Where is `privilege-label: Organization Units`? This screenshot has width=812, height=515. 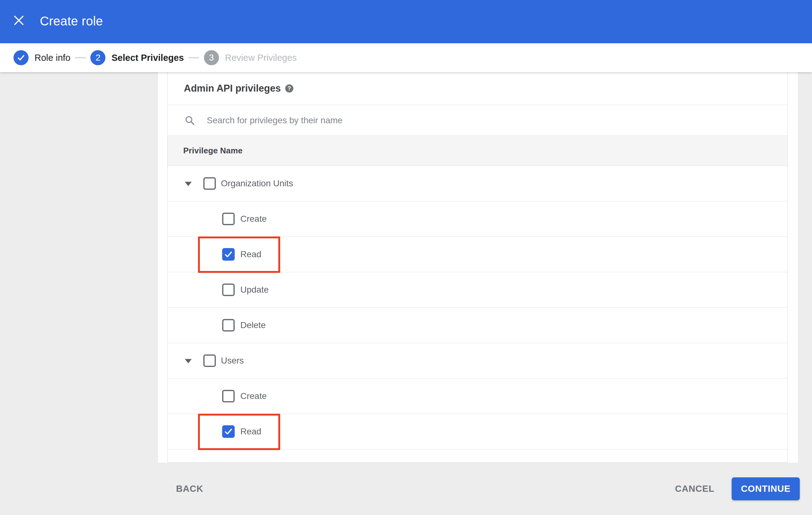 privilege-label: Organization Units is located at coordinates (257, 183).